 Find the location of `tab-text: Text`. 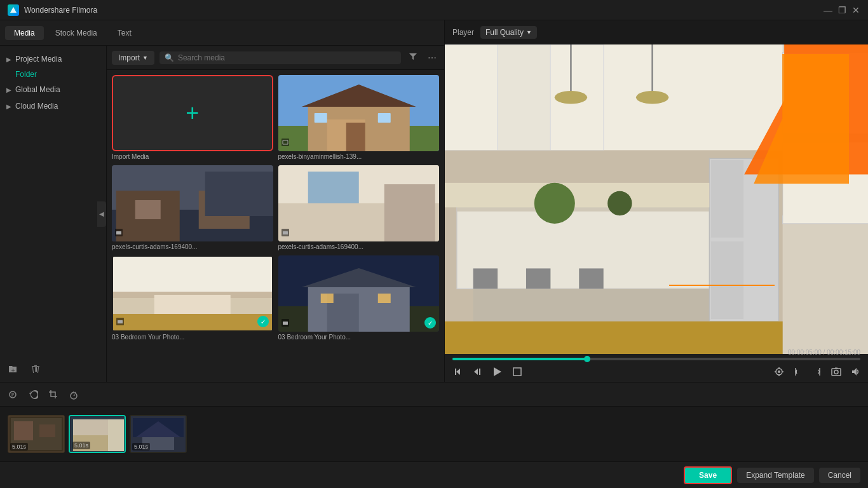

tab-text: Text is located at coordinates (125, 33).